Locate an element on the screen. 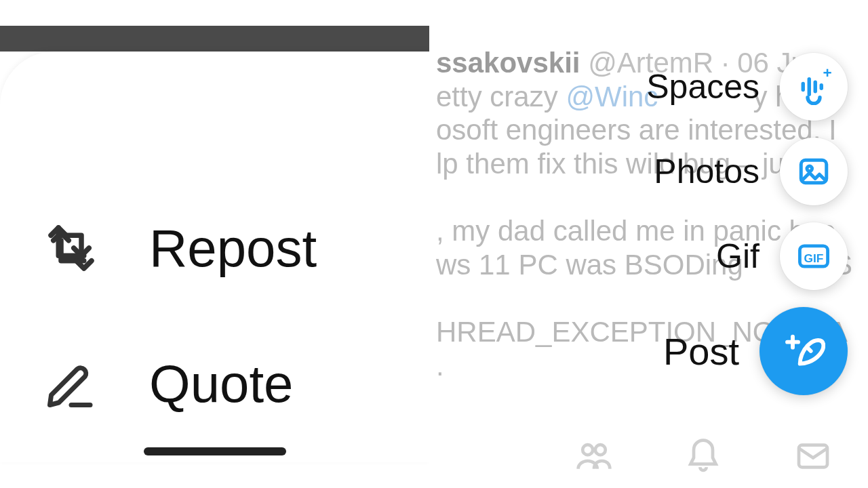 The height and width of the screenshot is (488, 868). background-bottom-nav is located at coordinates (648, 455).